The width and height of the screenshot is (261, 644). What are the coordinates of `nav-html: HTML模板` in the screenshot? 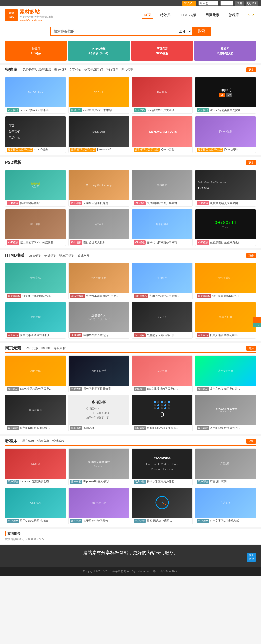 It's located at (188, 15).